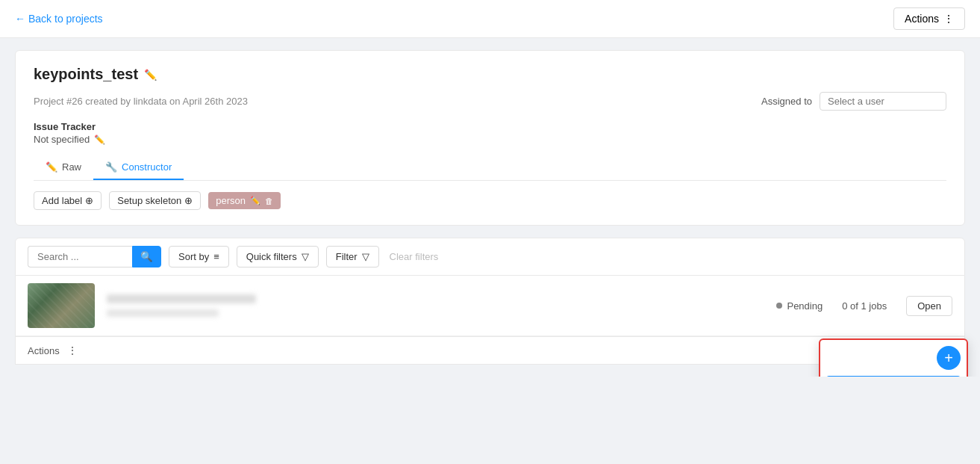 The height and width of the screenshot is (464, 980). Describe the element at coordinates (805, 306) in the screenshot. I see `task-status-label: Pending` at that location.